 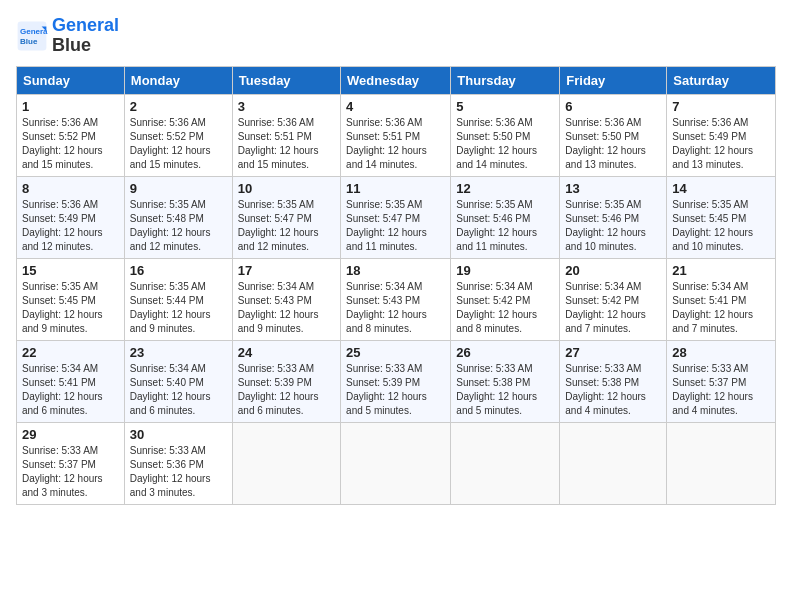 I want to click on day-number: 16, so click(x=178, y=270).